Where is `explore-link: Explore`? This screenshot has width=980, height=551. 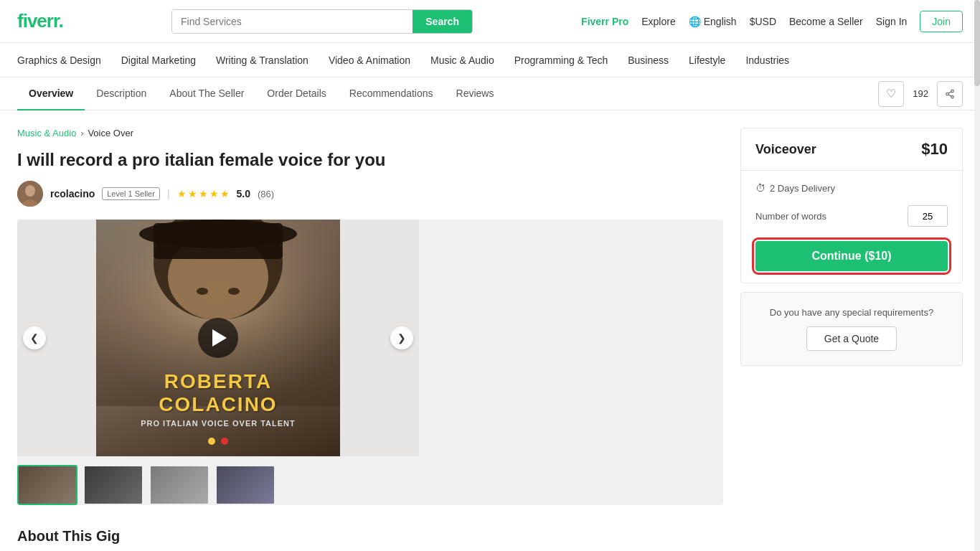 explore-link: Explore is located at coordinates (659, 22).